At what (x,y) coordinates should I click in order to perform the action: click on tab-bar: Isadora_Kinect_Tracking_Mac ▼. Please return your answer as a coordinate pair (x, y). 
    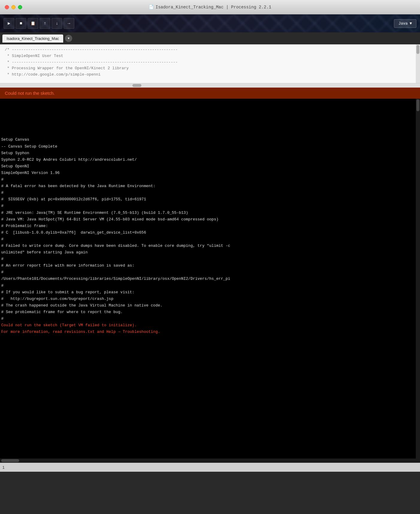
    Looking at the image, I should click on (210, 38).